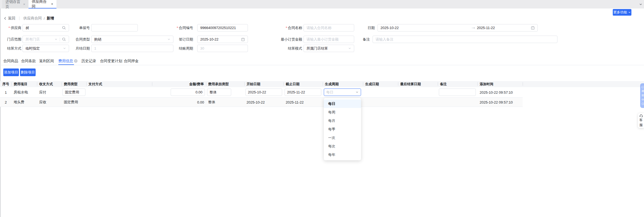 The height and width of the screenshot is (217, 644). What do you see at coordinates (342, 92) in the screenshot?
I see `cycle-select: 每日` at bounding box center [342, 92].